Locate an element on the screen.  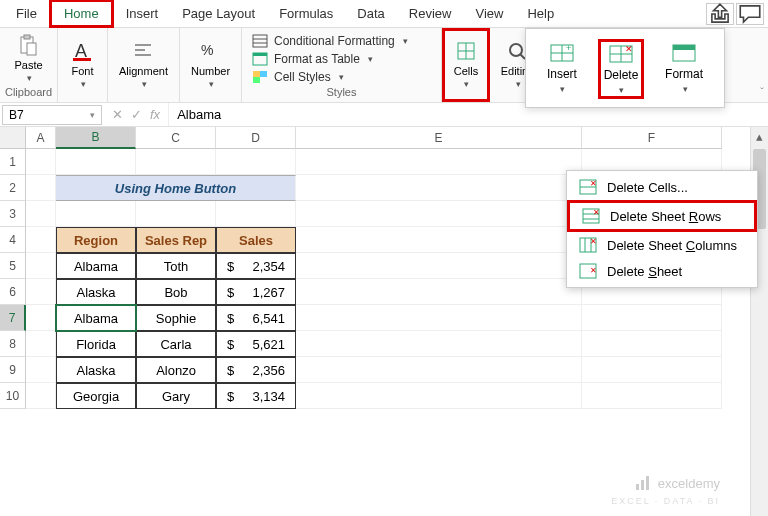
format-as-table-button: Format as Table▾ is located at coordinates (312, 59).